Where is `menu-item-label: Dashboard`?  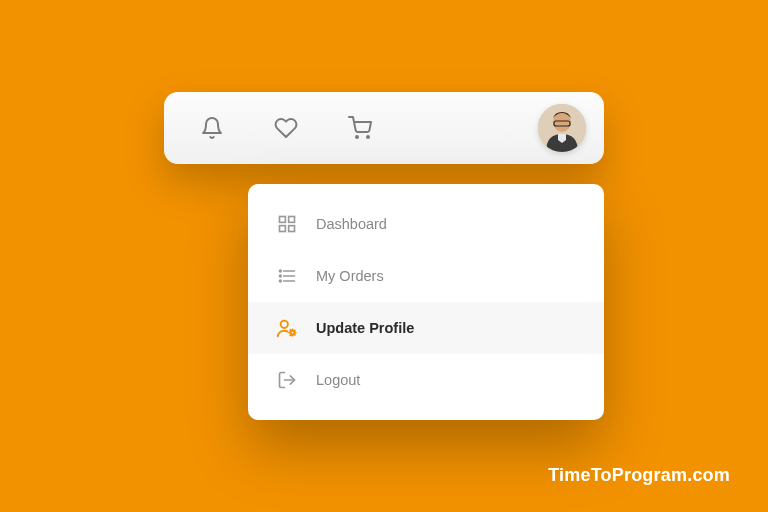
menu-item-label: Dashboard is located at coordinates (352, 224).